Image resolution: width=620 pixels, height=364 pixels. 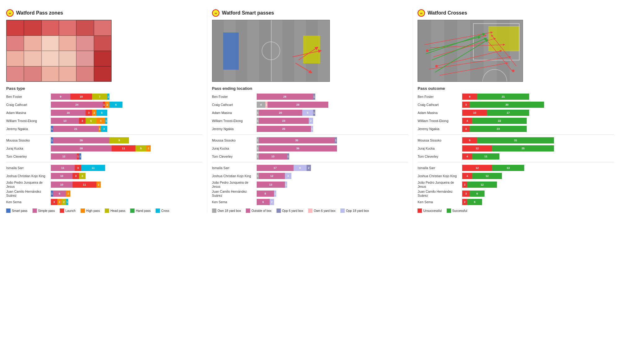 I want to click on pass-type-chart: Ben Foster91071Craig Cathcart24126Adam M…, so click(x=104, y=149).